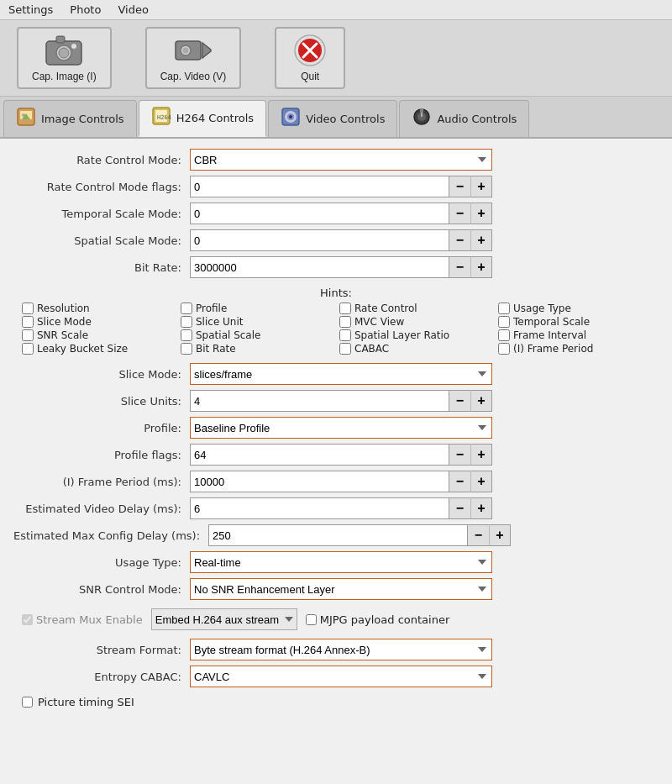 The width and height of the screenshot is (672, 784). I want to click on estimated-max-config-plus: +, so click(500, 535).